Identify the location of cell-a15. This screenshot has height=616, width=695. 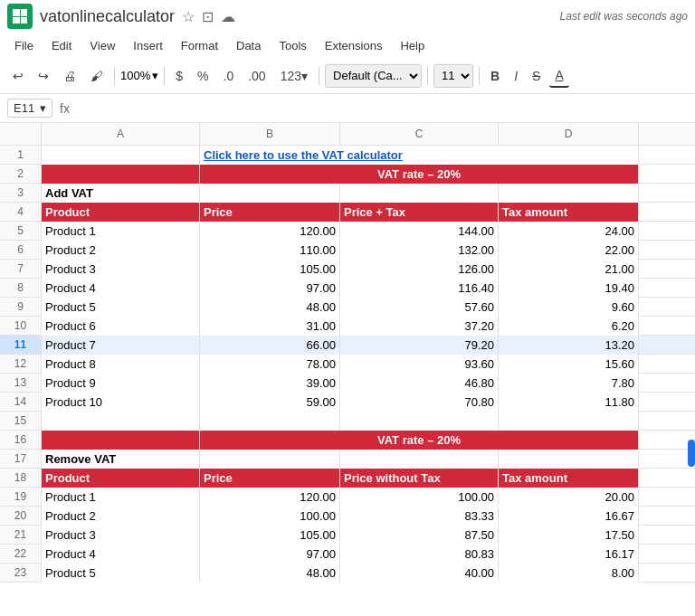
(121, 422).